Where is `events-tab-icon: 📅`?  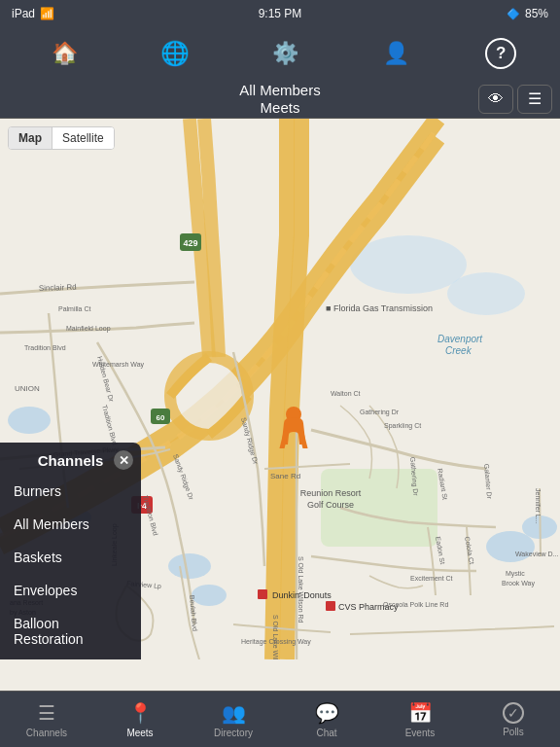
events-tab-icon: 📅 is located at coordinates (420, 713).